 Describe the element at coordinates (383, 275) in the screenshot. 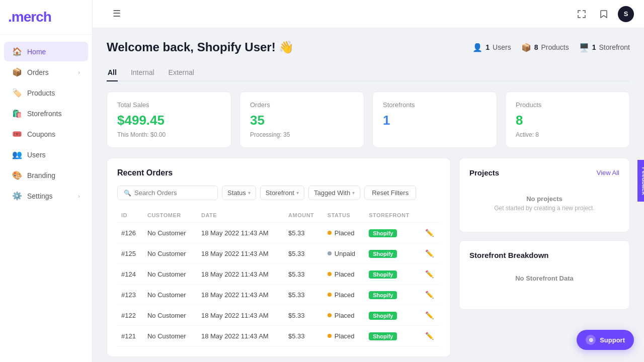

I see `shopify-badge-2: Shopify` at that location.